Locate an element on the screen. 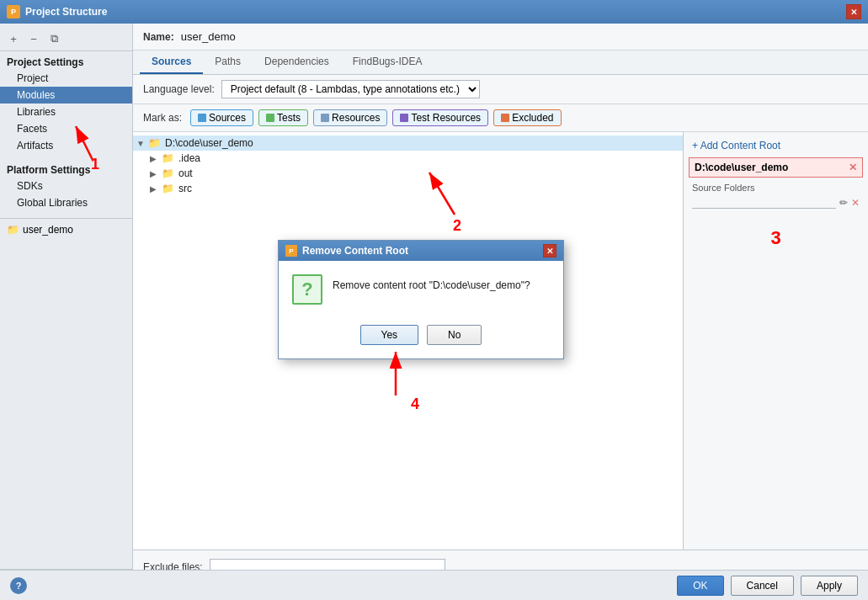 The height and width of the screenshot is (600, 868). cancel-button: Cancel is located at coordinates (763, 586).